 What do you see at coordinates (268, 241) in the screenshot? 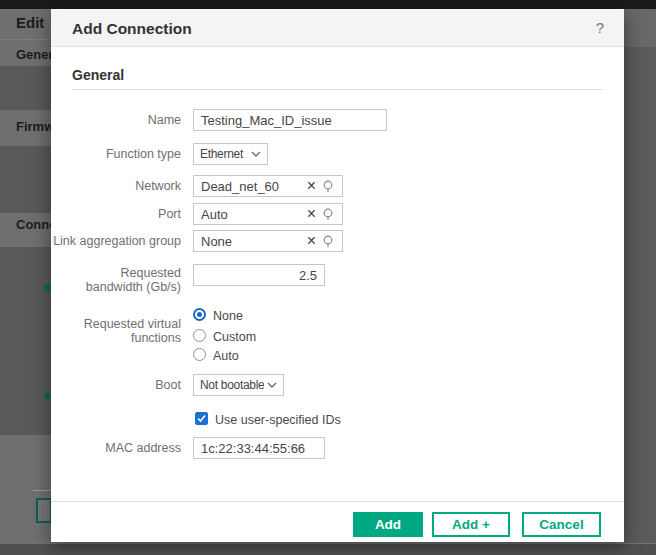
I see `lag-input: None ×` at bounding box center [268, 241].